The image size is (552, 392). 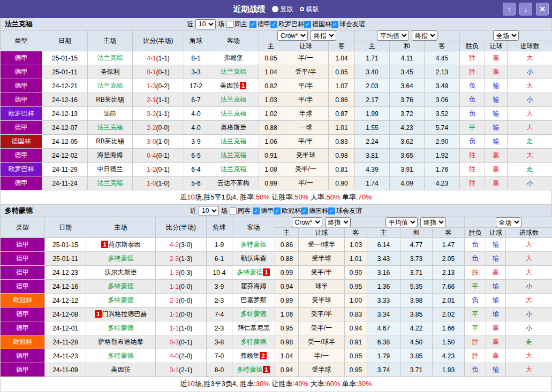 What do you see at coordinates (373, 86) in the screenshot?
I see `avg-home-cell: 2.03` at bounding box center [373, 86].